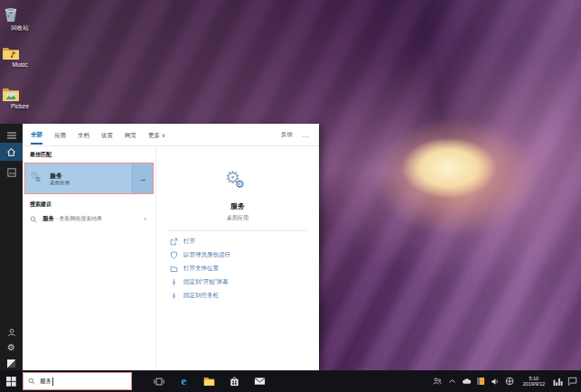  I want to click on tab-all: 全部, so click(36, 135).